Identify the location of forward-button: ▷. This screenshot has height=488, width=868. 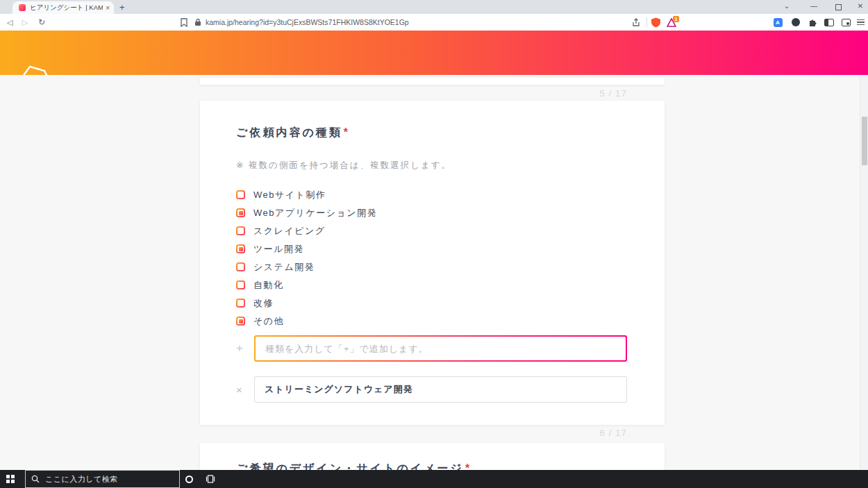
(25, 22).